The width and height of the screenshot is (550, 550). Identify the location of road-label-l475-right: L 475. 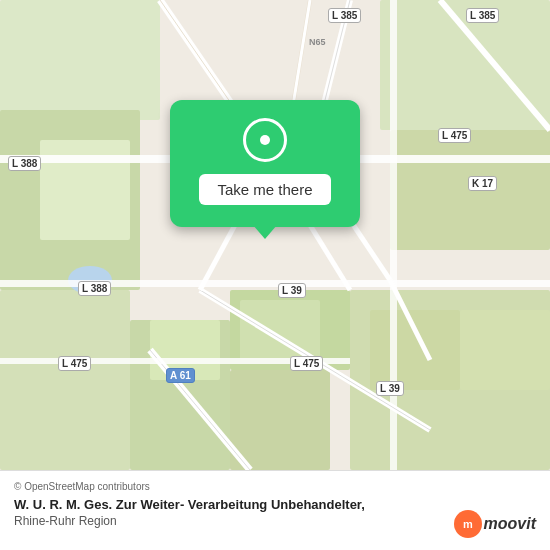
(454, 136).